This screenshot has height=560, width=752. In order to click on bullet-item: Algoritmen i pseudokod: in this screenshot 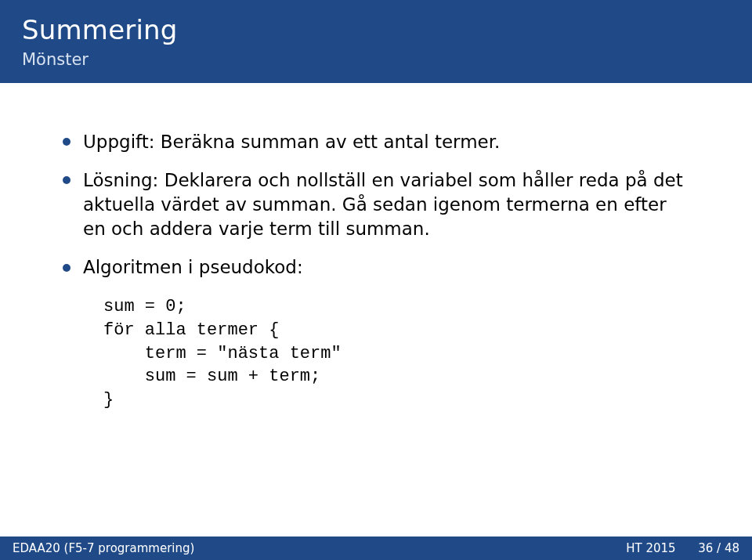, I will do `click(376, 268)`.